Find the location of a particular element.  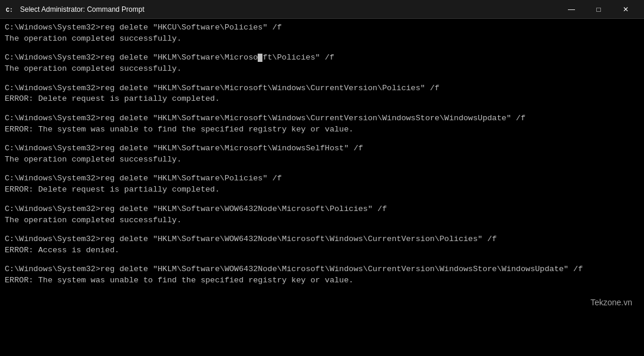

terminal-line: ERROR: Access is denied. is located at coordinates (322, 251).